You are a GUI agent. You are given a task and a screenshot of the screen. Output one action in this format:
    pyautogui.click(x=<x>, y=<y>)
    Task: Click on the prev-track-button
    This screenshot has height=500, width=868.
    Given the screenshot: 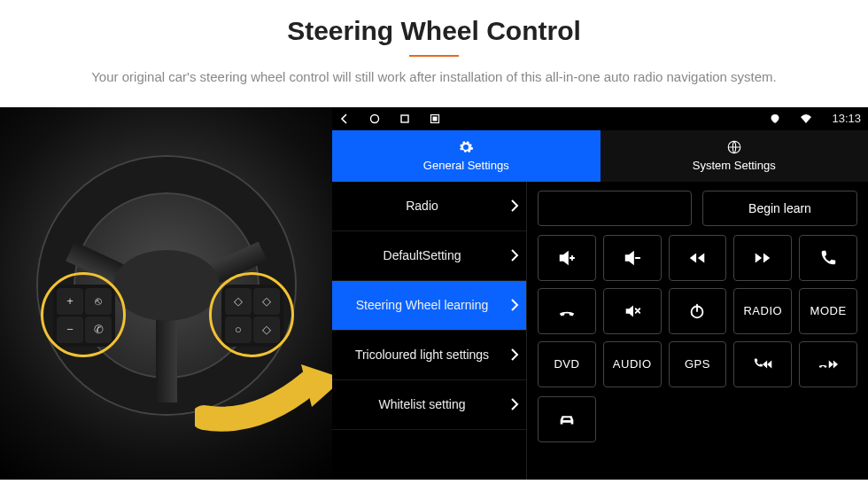 What is the action you would take?
    pyautogui.click(x=698, y=258)
    